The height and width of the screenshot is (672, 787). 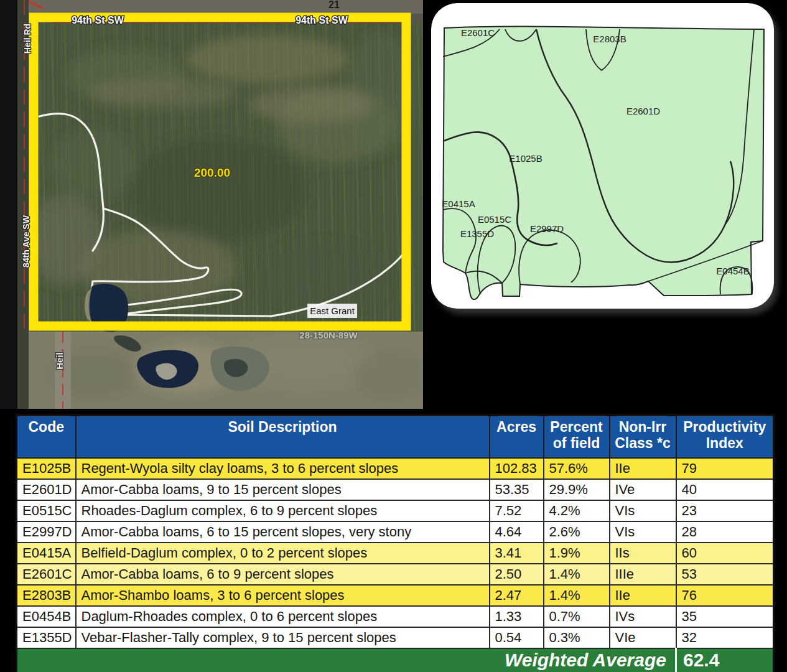 I want to click on cell-non-irr: IVe, so click(x=643, y=490).